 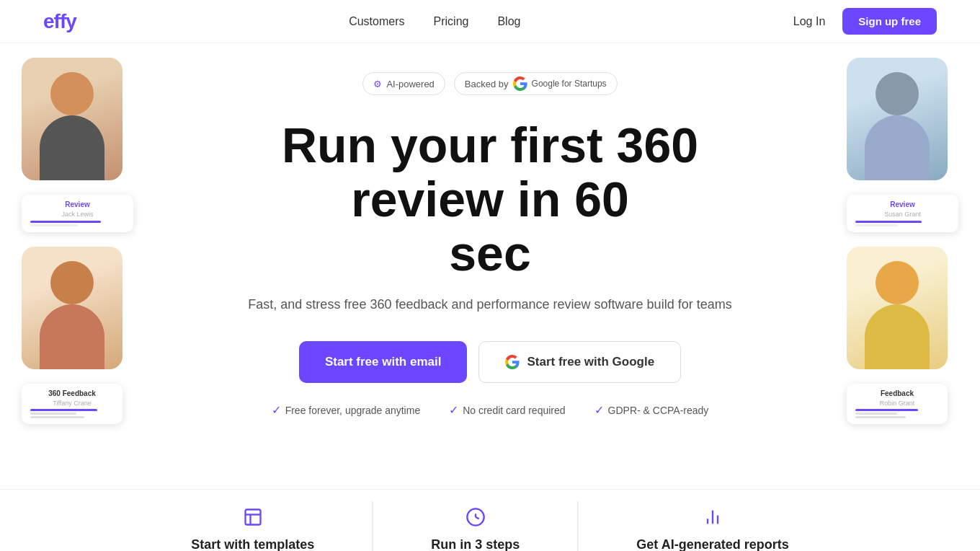 What do you see at coordinates (60, 22) in the screenshot?
I see `logo: effy` at bounding box center [60, 22].